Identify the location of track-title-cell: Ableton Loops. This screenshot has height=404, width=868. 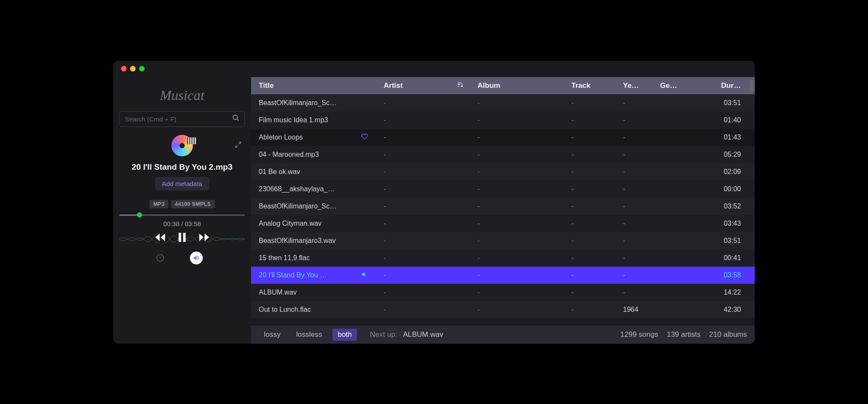
(308, 137).